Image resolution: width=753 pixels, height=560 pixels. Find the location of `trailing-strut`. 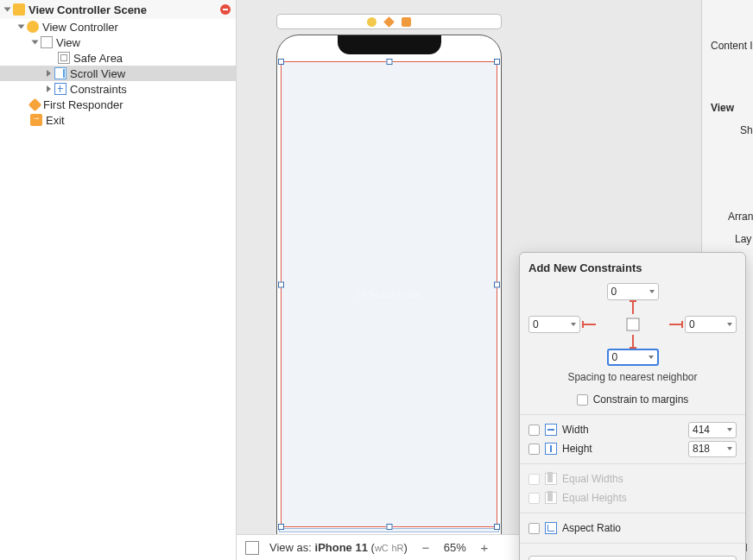

trailing-strut is located at coordinates (675, 324).